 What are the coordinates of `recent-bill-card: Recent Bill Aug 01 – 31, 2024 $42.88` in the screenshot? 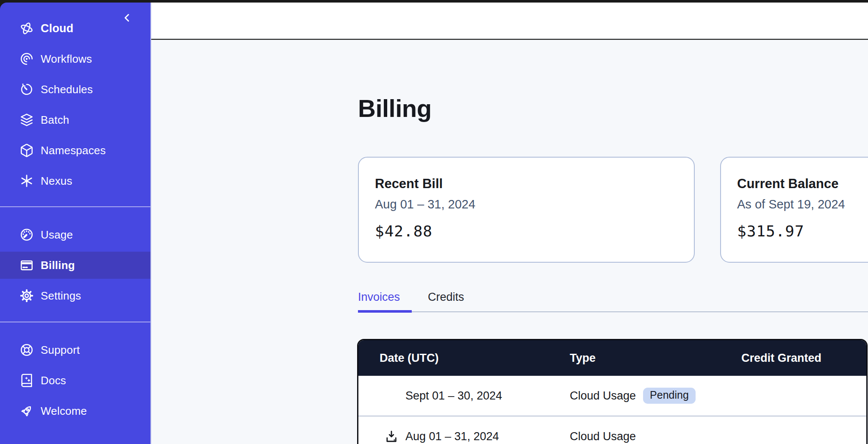 It's located at (526, 210).